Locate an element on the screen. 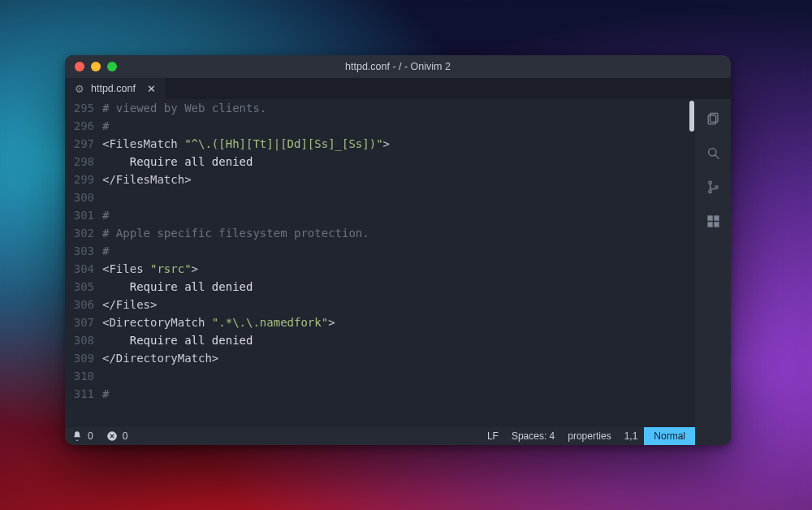 The width and height of the screenshot is (812, 510). zoom-window-button is located at coordinates (112, 67).